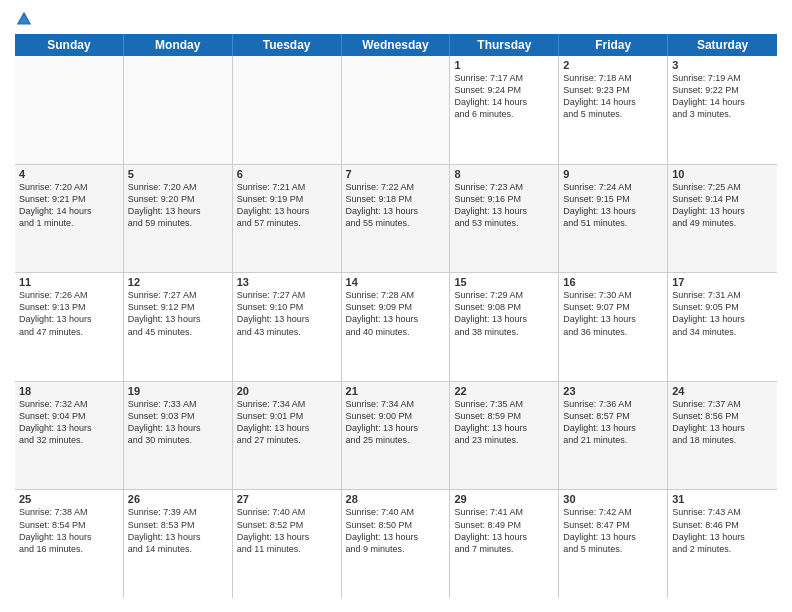  What do you see at coordinates (722, 422) in the screenshot?
I see `day-info: Sunrise: 7:37 AM Sunset: 8:56 PM Dayligh…` at bounding box center [722, 422].